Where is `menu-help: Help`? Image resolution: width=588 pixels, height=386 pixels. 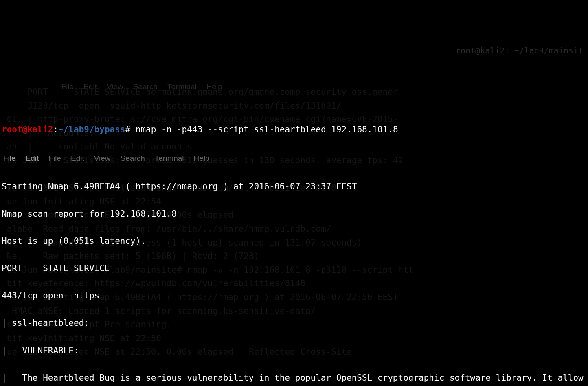
menu-help: Help is located at coordinates (202, 158).